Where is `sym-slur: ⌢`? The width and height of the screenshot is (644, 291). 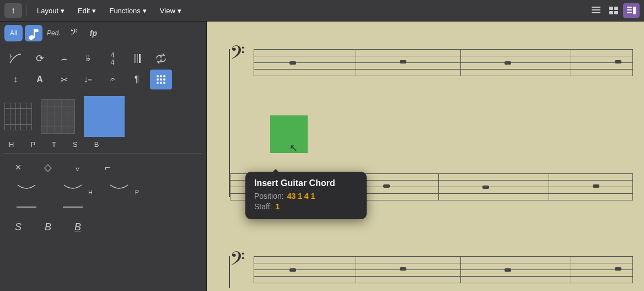
sym-slur: ⌢ is located at coordinates (64, 59).